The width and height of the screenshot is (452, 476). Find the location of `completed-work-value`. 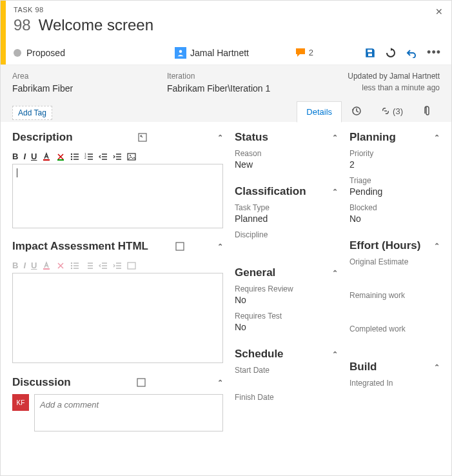

completed-work-value is located at coordinates (395, 341).